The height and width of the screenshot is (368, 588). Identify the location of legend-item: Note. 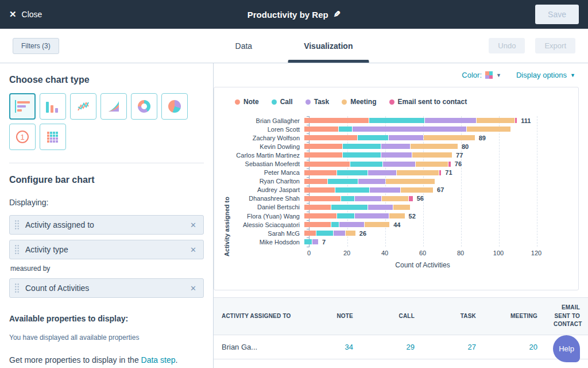
(247, 102).